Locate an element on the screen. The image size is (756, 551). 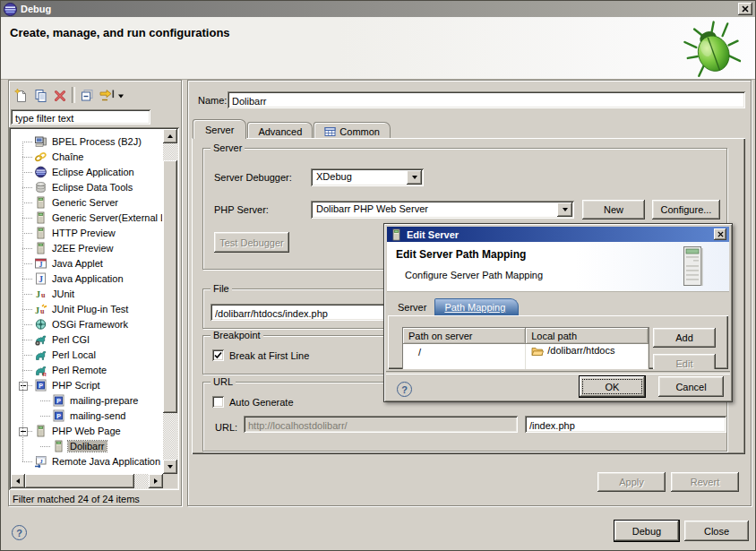
server-tower-icon is located at coordinates (692, 267).